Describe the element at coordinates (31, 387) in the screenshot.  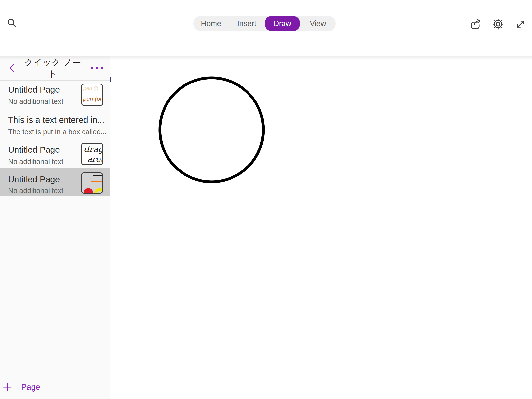
I see `add-page-label: Page` at that location.